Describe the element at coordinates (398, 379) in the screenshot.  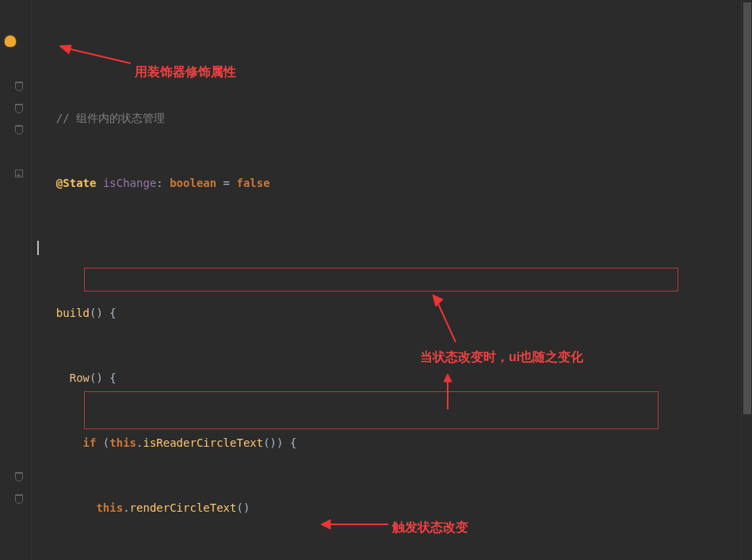
I see `code-line: Row() {` at that location.